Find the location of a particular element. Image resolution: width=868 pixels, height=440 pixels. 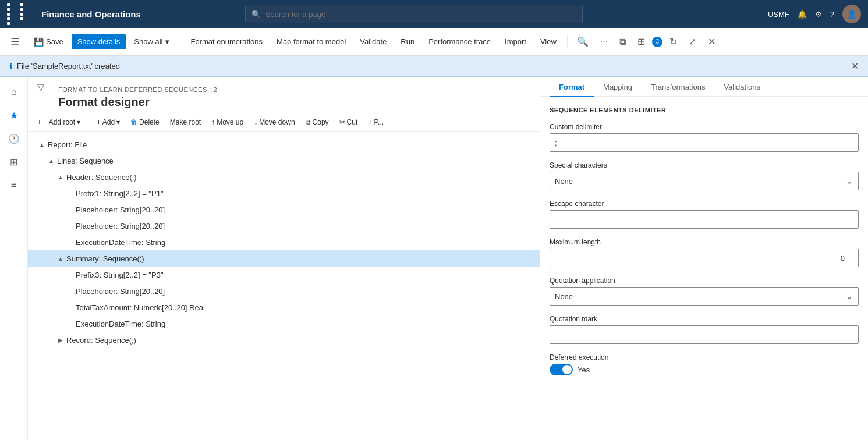

move-down-icon: ↓ is located at coordinates (256, 122).